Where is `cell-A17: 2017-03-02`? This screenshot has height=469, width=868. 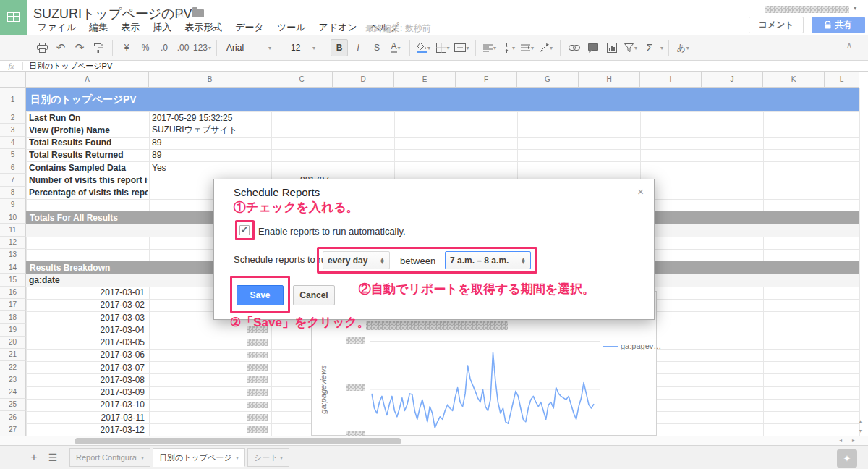 cell-A17: 2017-03-02 is located at coordinates (87, 305).